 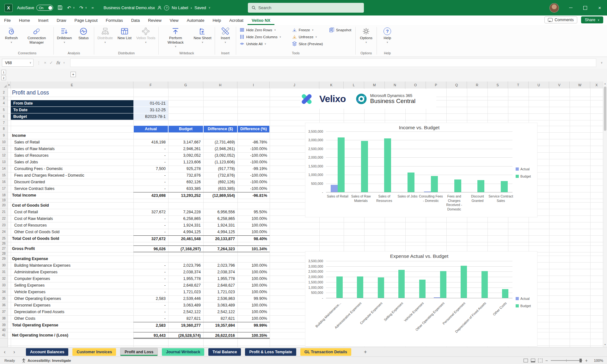 What do you see at coordinates (4, 205) in the screenshot?
I see `row-header-20: 20` at bounding box center [4, 205].